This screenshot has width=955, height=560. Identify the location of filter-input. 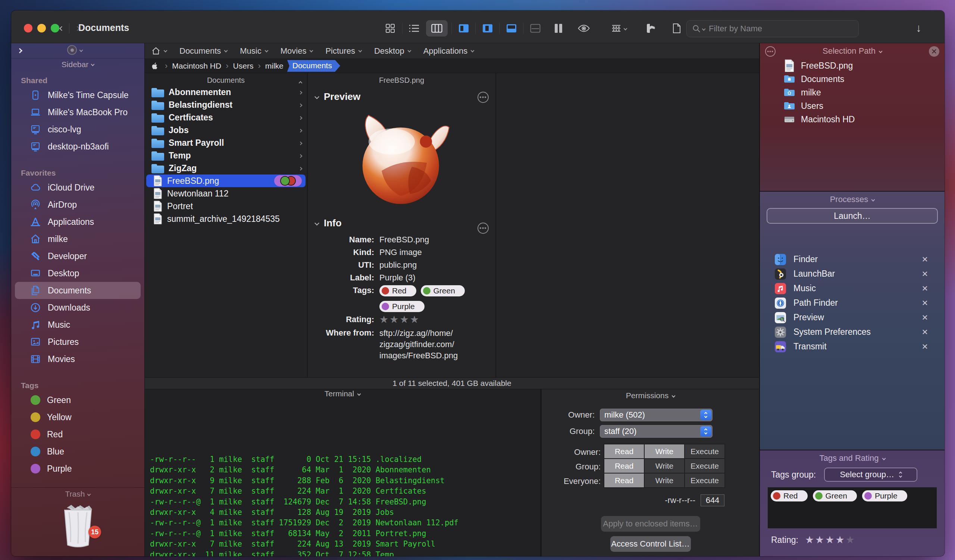
(781, 29).